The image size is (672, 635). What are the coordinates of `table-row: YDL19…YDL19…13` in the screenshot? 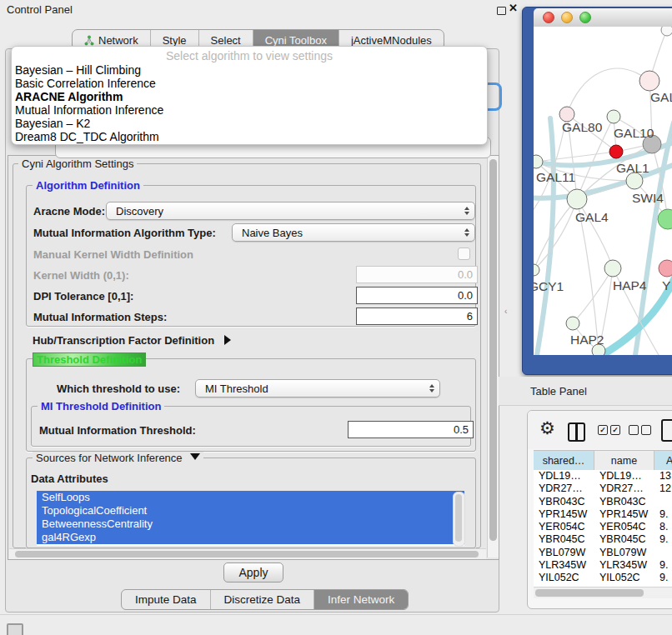 It's located at (603, 477).